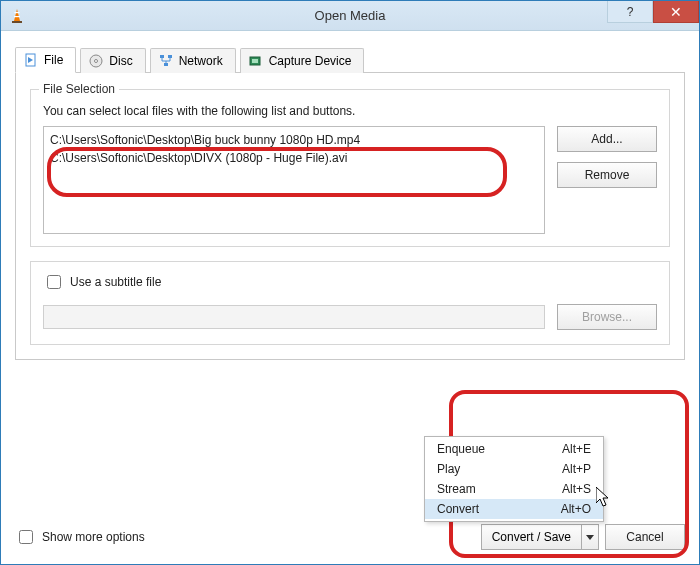  What do you see at coordinates (514, 489) in the screenshot?
I see `menu-item-stream: Stream Alt+S` at bounding box center [514, 489].